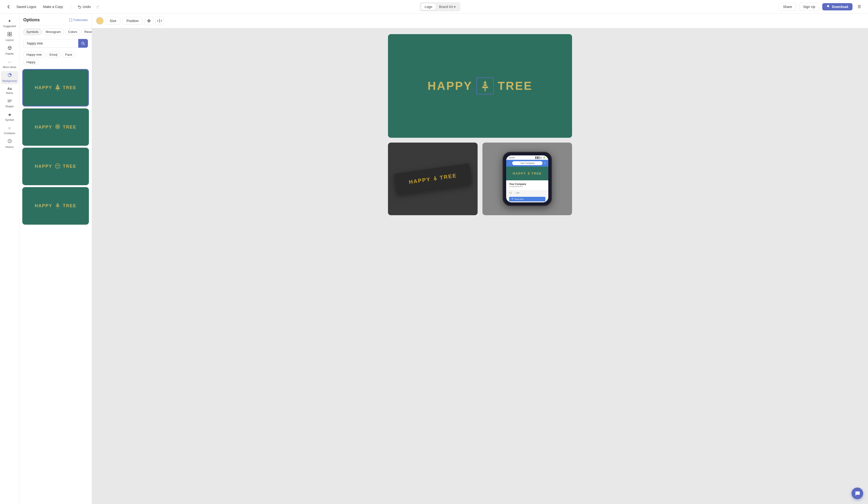 Image resolution: width=868 pixels, height=504 pixels. What do you see at coordinates (10, 115) in the screenshot?
I see `symbol-icon: ★` at bounding box center [10, 115].